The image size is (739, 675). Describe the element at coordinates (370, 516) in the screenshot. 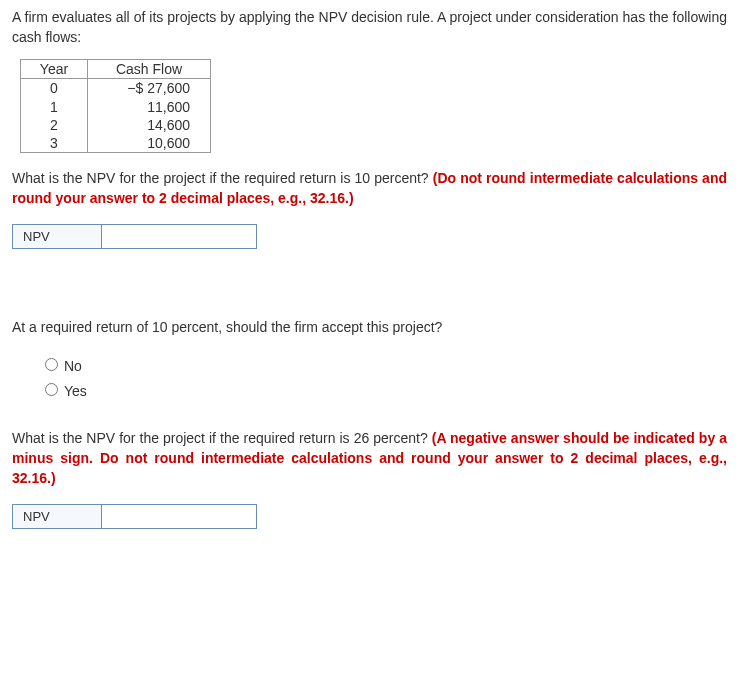

I see `npv-answer-row-2: NPV` at that location.